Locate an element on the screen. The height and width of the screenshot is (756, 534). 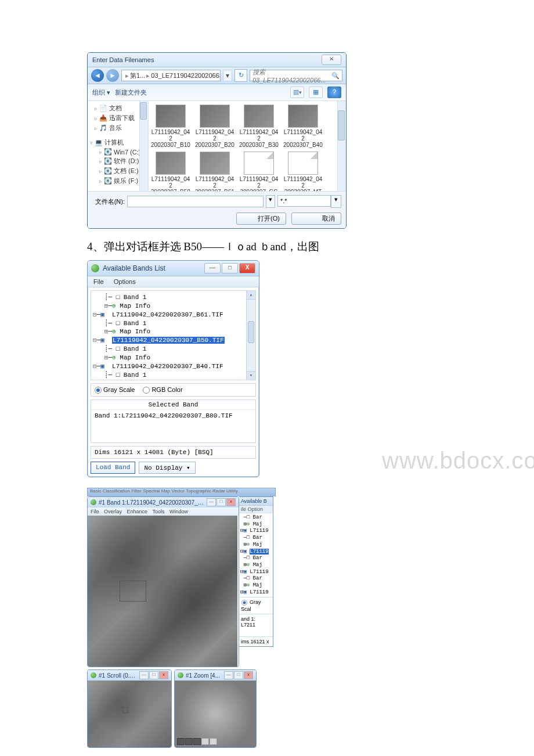
dialog-titlebar: Enter Data Filenames ✕ is located at coordinates (217, 60).